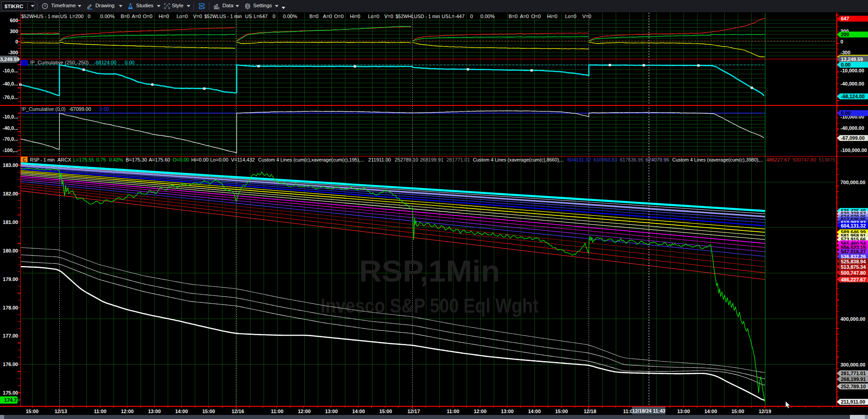 The width and height of the screenshot is (868, 419). I want to click on svg-text: 175.00, so click(10, 393).